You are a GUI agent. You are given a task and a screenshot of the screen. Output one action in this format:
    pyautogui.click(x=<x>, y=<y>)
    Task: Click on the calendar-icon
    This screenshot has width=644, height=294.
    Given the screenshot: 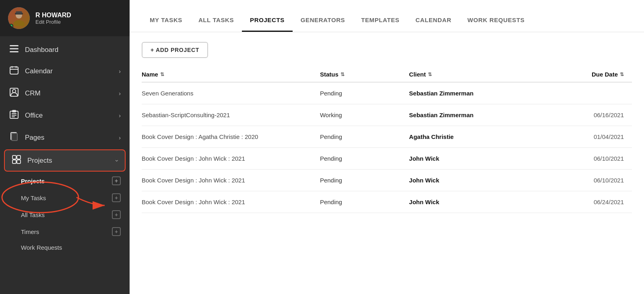 What is the action you would take?
    pyautogui.click(x=14, y=71)
    